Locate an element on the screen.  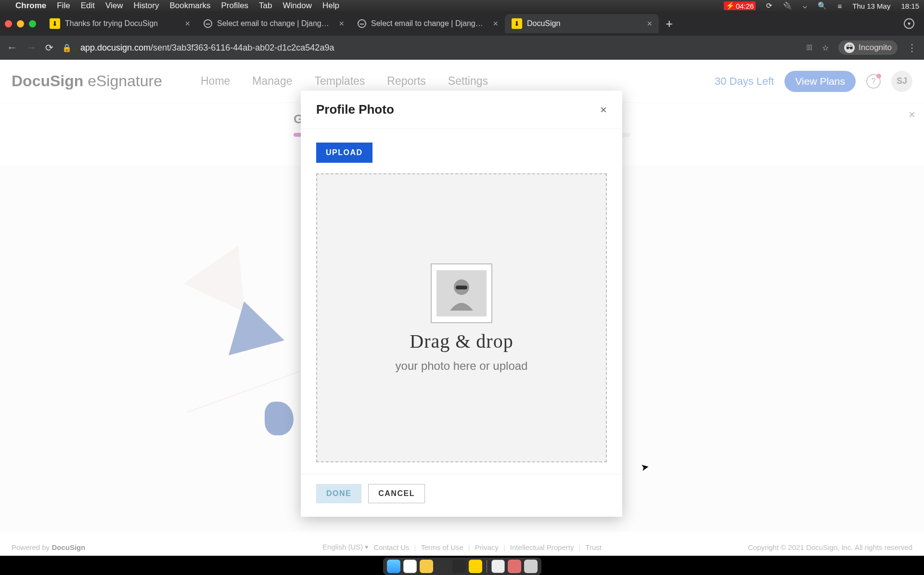
eye-off-icon: 👁̸ is located at coordinates (809, 48).